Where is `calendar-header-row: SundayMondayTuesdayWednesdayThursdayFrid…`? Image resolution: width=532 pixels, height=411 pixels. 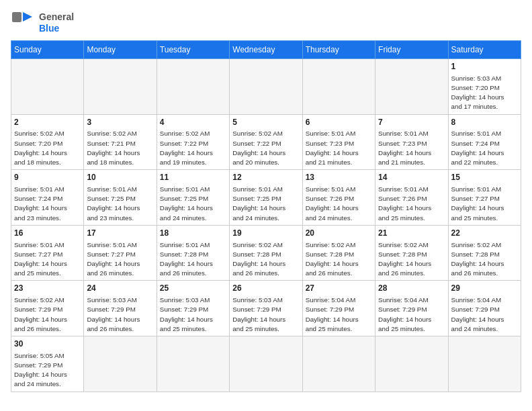 calendar-header-row: SundayMondayTuesdayWednesdayThursdayFrid… is located at coordinates (266, 50).